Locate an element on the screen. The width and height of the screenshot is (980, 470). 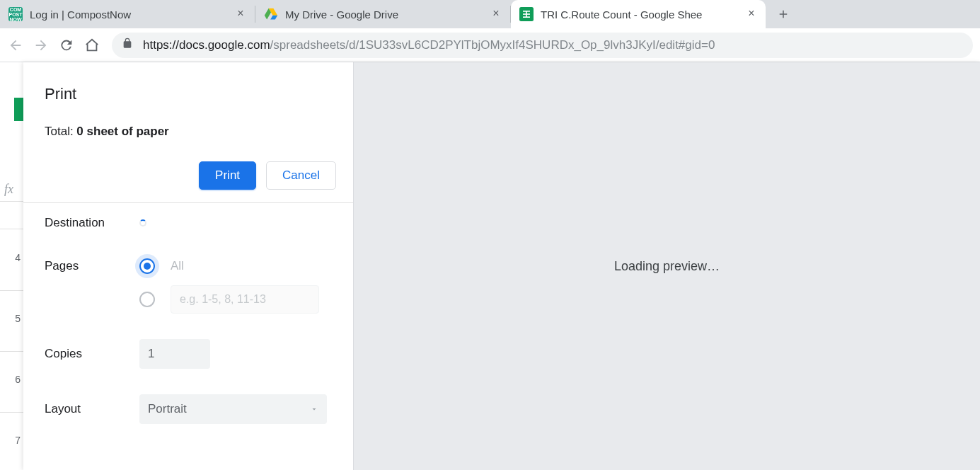
pages-all-radio is located at coordinates (147, 266).